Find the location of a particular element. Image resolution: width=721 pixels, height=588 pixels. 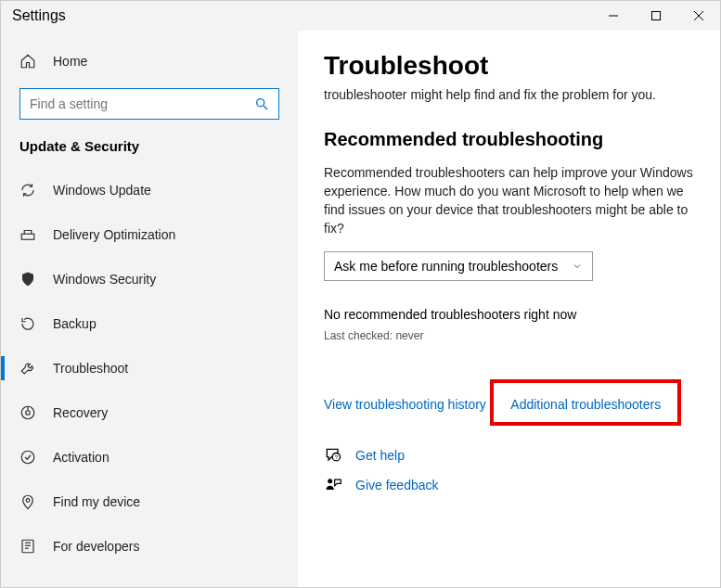

status-text: No recommended troubleshooters right now is located at coordinates (509, 314).